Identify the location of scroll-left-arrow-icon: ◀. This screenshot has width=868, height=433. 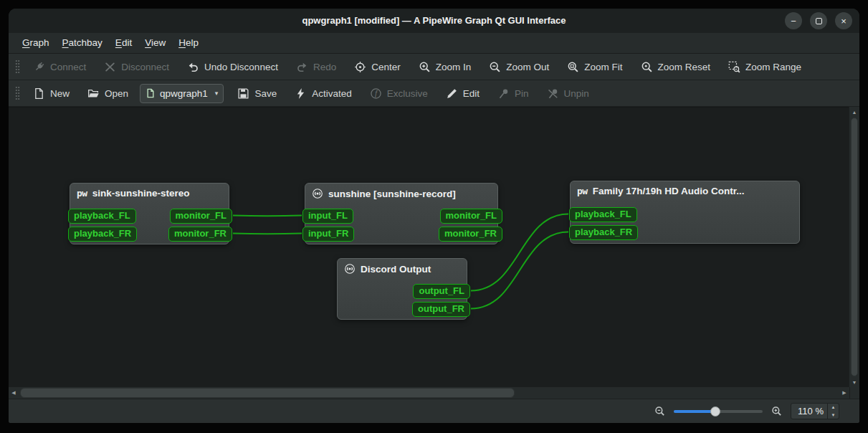
(14, 393).